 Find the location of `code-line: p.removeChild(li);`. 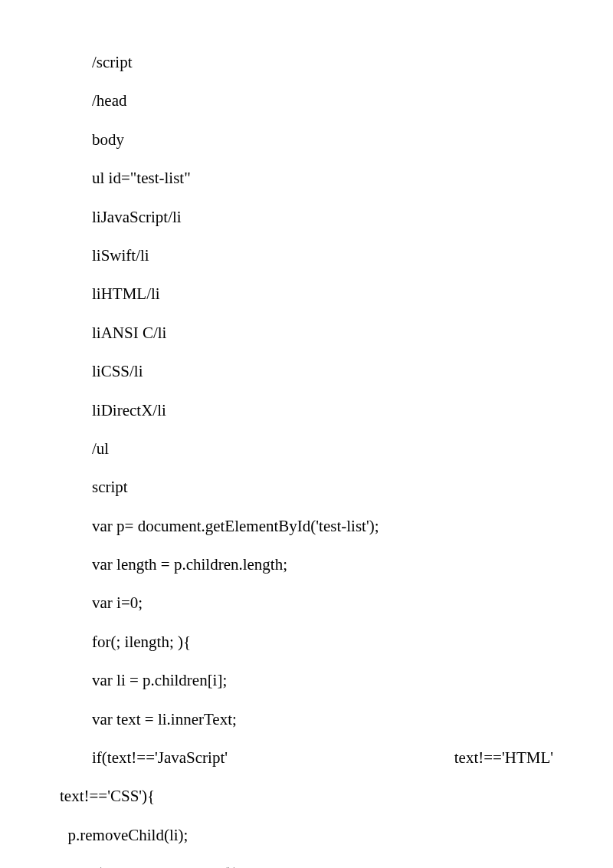

code-line: p.removeChild(li); is located at coordinates (306, 835).